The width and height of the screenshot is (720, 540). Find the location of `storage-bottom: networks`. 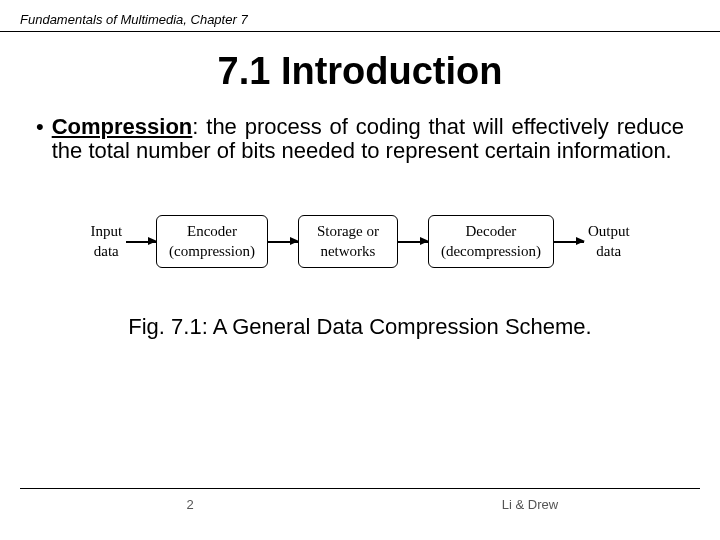

storage-bottom: networks is located at coordinates (348, 252).